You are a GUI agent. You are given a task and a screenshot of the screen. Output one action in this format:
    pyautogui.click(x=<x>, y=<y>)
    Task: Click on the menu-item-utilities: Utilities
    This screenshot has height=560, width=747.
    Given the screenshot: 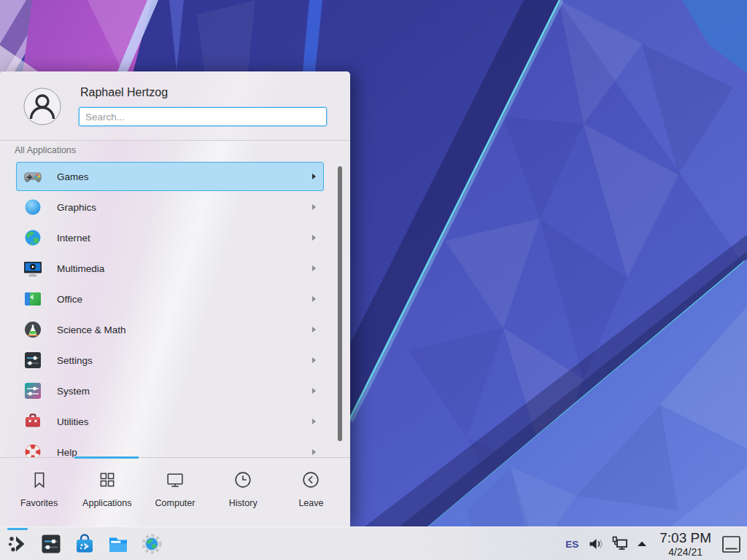 What is the action you would take?
    pyautogui.click(x=170, y=421)
    